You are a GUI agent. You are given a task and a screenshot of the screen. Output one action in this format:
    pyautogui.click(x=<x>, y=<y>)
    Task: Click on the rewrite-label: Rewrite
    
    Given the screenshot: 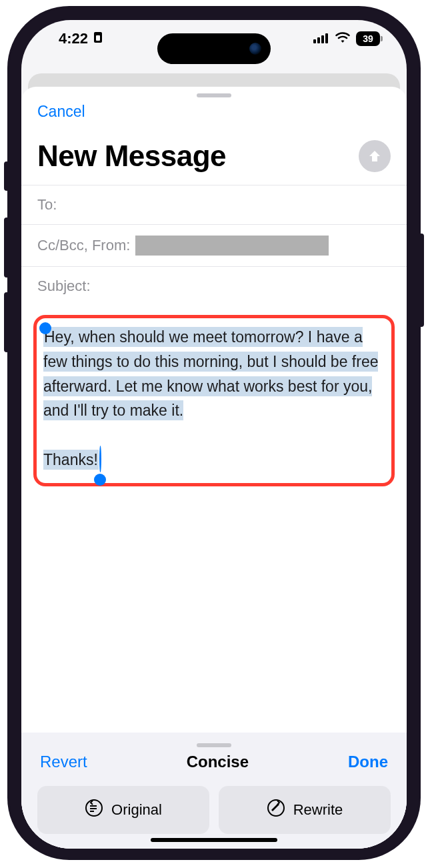 What is the action you would take?
    pyautogui.click(x=319, y=810)
    